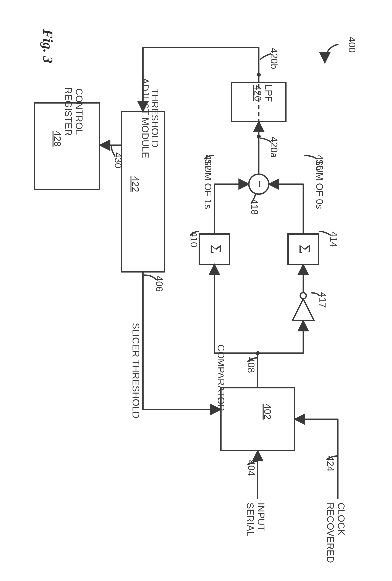 Image resolution: width=392 pixels, height=581 pixels. I want to click on minus-icon: −, so click(260, 184).